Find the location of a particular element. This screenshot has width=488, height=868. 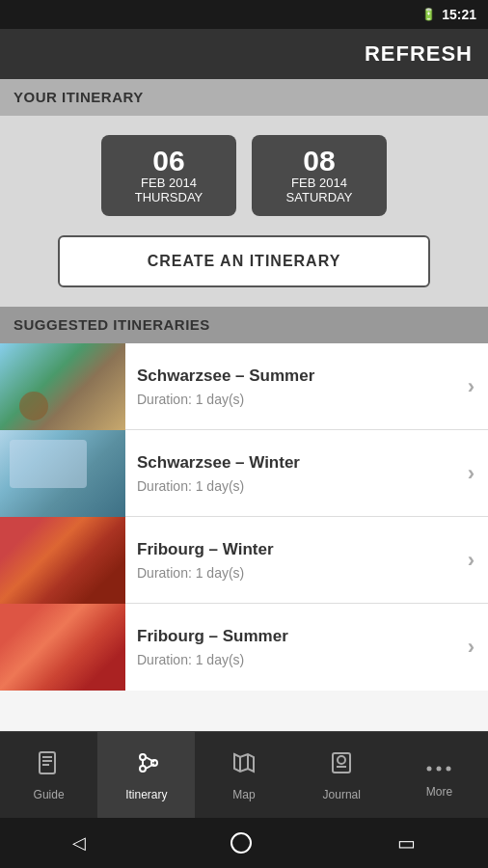

start-date-day: 06 is located at coordinates (168, 161).